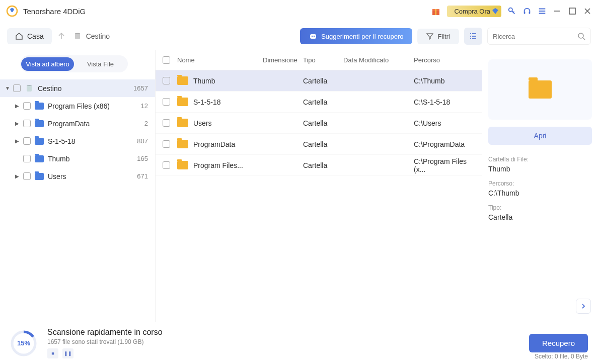 The height and width of the screenshot is (364, 598). What do you see at coordinates (319, 144) in the screenshot?
I see `table-row: ProgramData Cartella C:\ProgramData` at bounding box center [319, 144].